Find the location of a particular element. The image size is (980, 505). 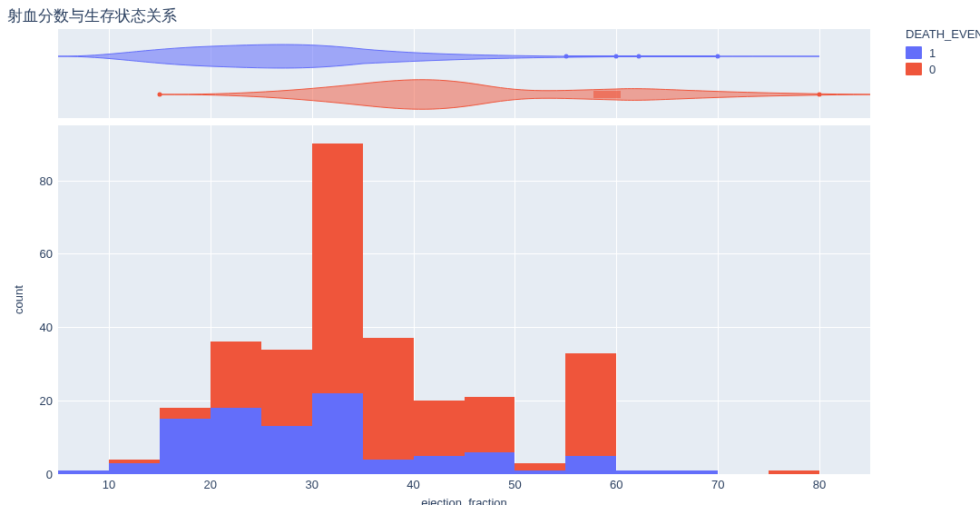

y-tick: 60 is located at coordinates (46, 254).